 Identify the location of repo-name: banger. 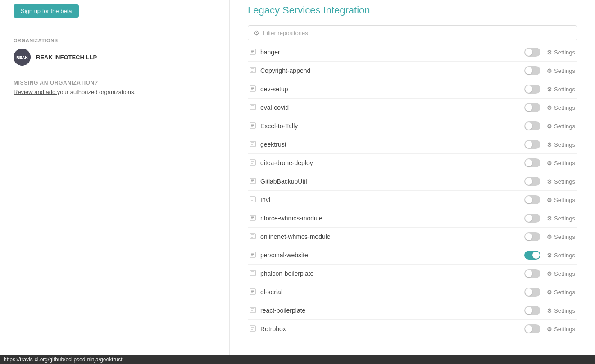
(392, 52).